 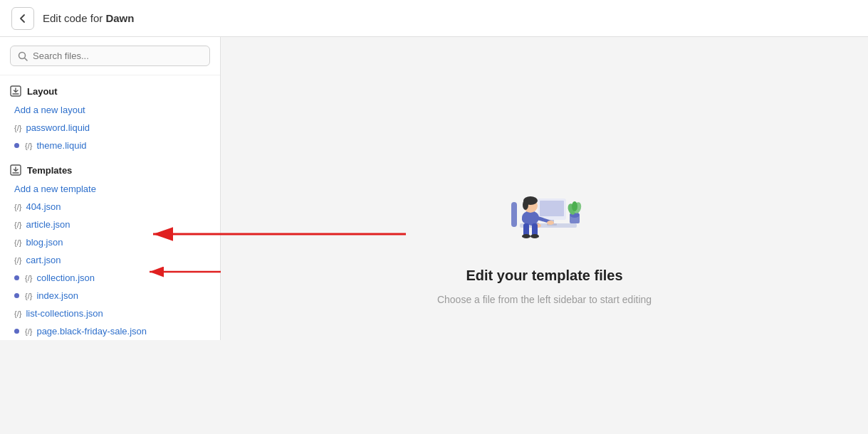 What do you see at coordinates (117, 55) in the screenshot?
I see `search-input` at bounding box center [117, 55].